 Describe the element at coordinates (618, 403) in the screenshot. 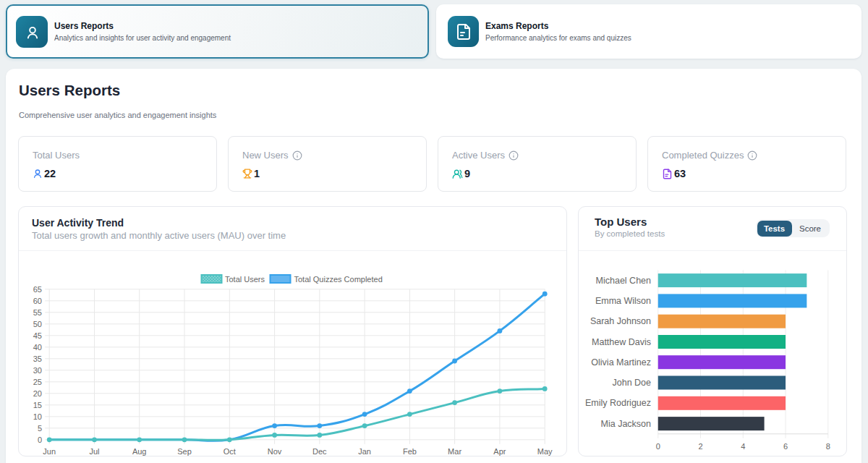

I see `svg-text: Emily Rodriguez` at that location.